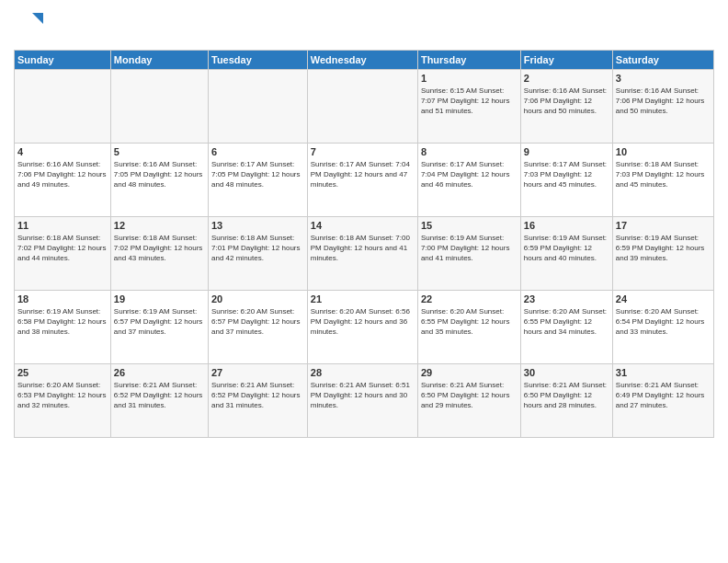 The width and height of the screenshot is (728, 563). Describe the element at coordinates (160, 322) in the screenshot. I see `day-info: Sunrise: 6:19 AM Sunset: 6:57 PM Dayligh…` at that location.